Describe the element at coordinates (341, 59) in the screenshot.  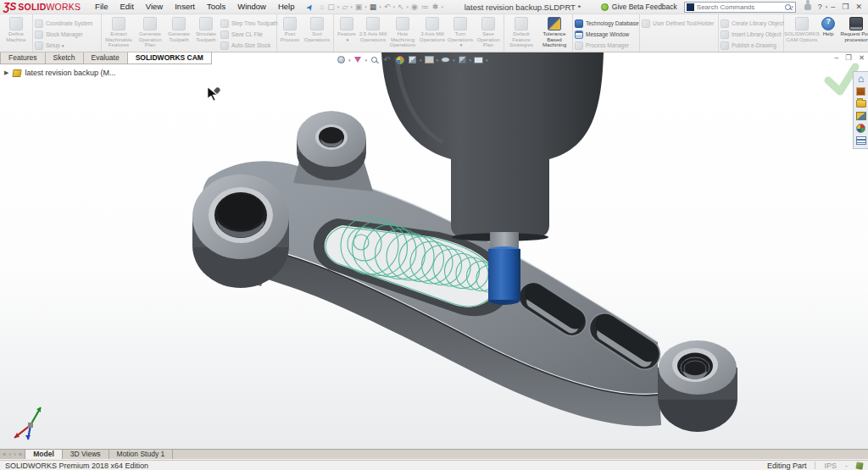
I see `zoom-to-fit-icon` at that location.